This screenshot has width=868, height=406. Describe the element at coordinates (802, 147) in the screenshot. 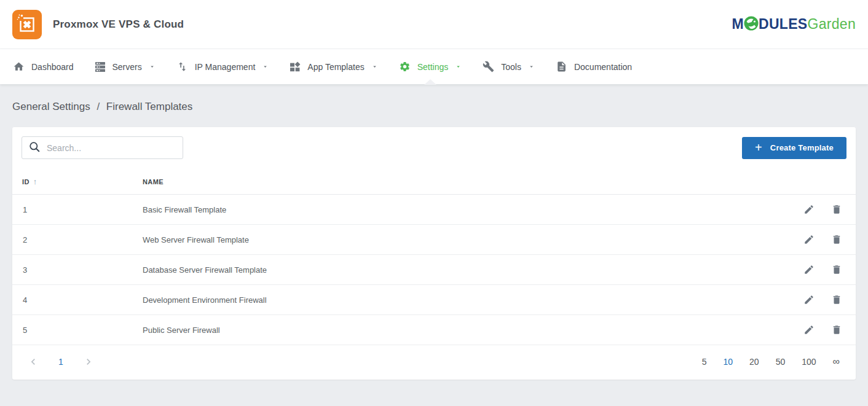

I see `create-template-label: Create Template` at that location.